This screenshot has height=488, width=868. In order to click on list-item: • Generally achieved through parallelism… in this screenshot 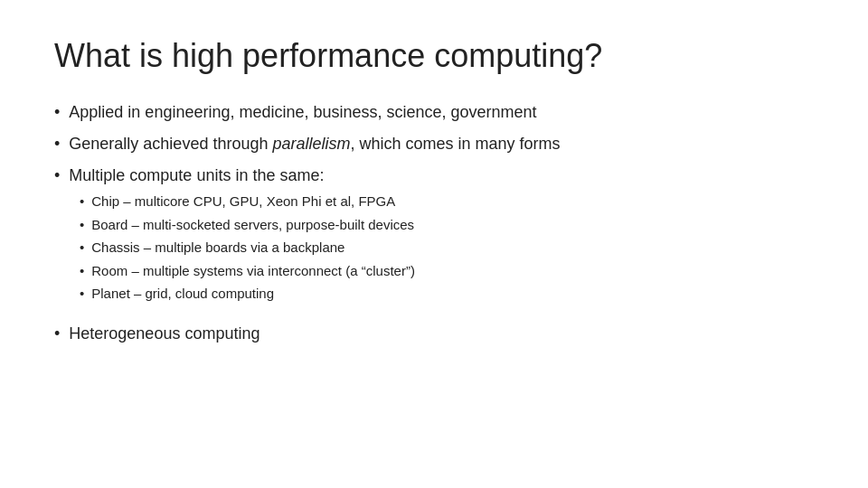, I will do `click(434, 145)`.